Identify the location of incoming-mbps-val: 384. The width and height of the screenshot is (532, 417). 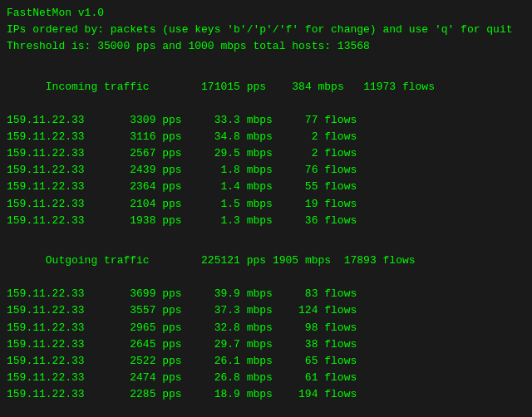
(301, 86).